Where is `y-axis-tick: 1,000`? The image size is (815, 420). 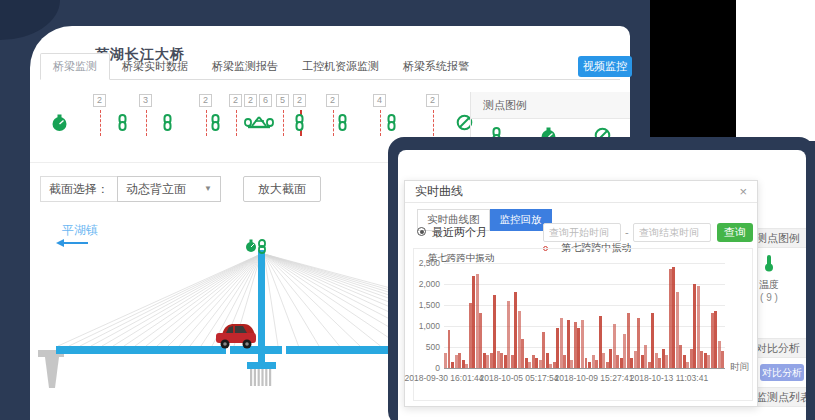
y-axis-tick: 1,000 is located at coordinates (427, 326).